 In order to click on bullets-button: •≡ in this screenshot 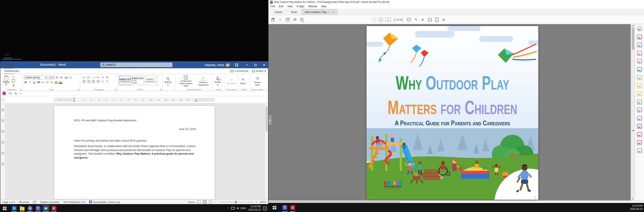, I will do `click(84, 77)`.